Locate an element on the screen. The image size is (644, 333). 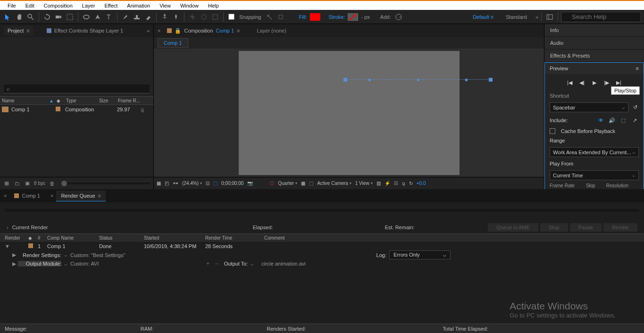
stroke-swatch is located at coordinates (353, 17).